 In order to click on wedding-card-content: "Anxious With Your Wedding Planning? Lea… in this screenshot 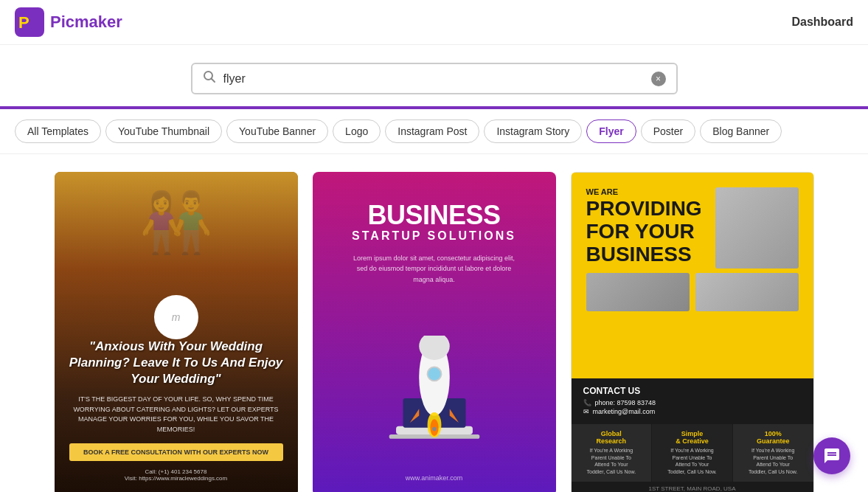, I will do `click(176, 410)`.